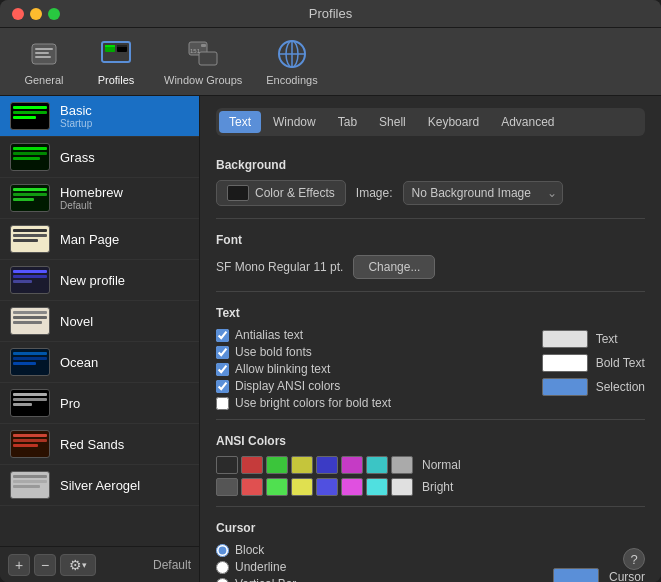 This screenshot has height=582, width=661. I want to click on toolbar-window-groups: 151 Window Groups, so click(203, 62).